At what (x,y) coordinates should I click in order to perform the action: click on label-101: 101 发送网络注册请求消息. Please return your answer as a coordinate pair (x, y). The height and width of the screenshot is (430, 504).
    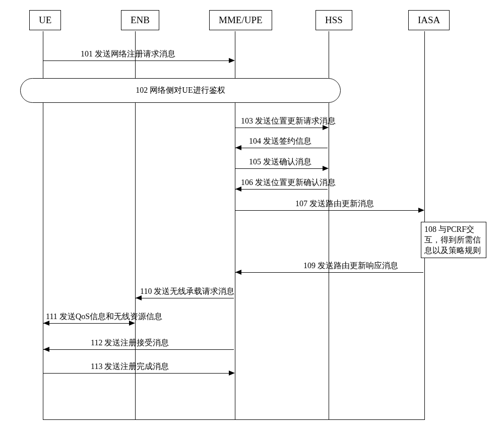
    Looking at the image, I should click on (128, 54).